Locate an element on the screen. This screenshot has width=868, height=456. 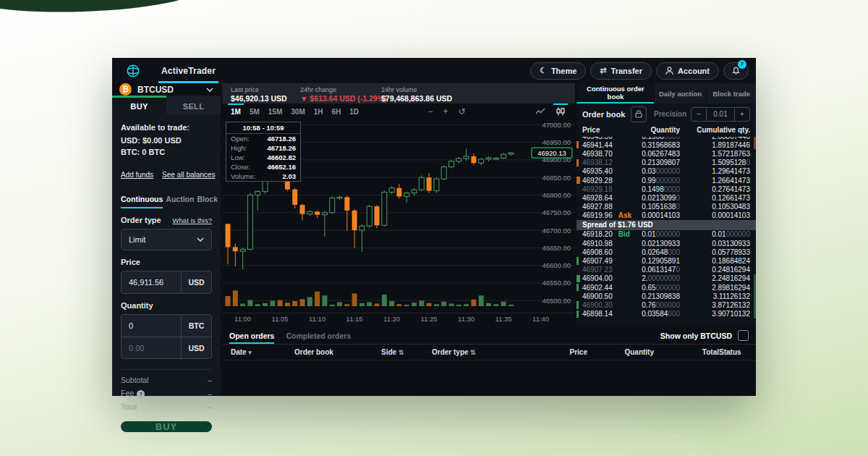
tooltip-row: Low:46602.82 is located at coordinates (263, 158).